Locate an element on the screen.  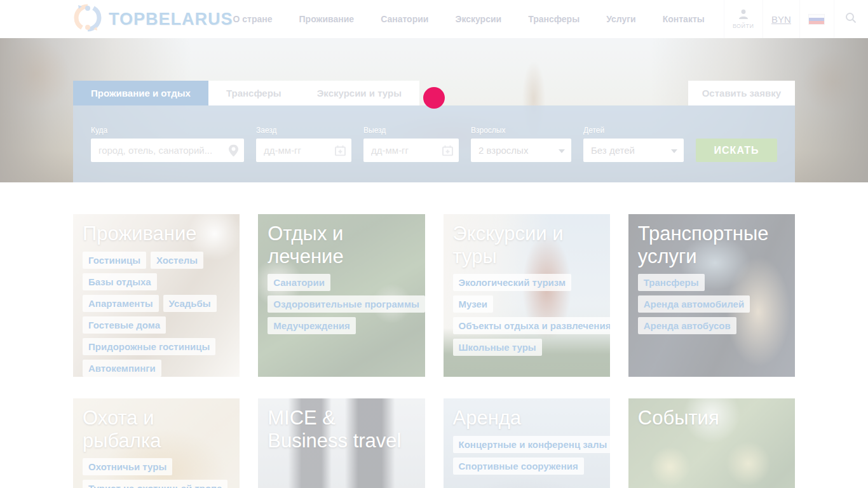
category-tag: Турист на охотничьей тропе is located at coordinates (155, 484).